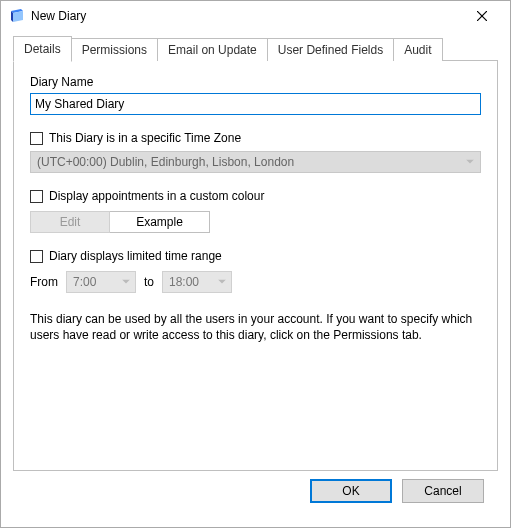 This screenshot has width=511, height=528. I want to click on from-label: From, so click(44, 282).